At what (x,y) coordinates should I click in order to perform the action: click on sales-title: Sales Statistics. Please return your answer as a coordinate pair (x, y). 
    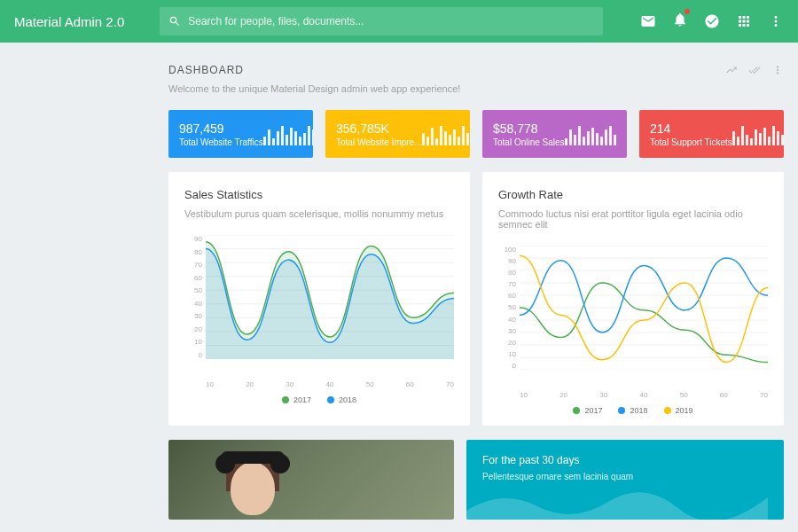
    Looking at the image, I should click on (319, 195).